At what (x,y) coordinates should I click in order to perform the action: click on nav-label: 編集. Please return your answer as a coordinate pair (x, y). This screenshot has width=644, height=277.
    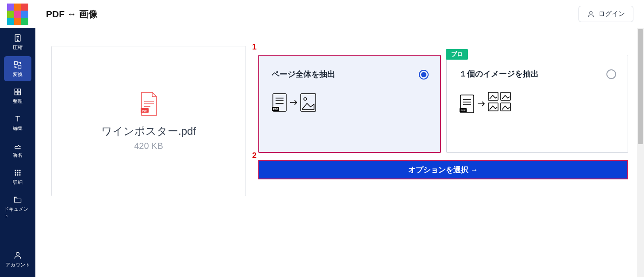
    Looking at the image, I should click on (18, 128).